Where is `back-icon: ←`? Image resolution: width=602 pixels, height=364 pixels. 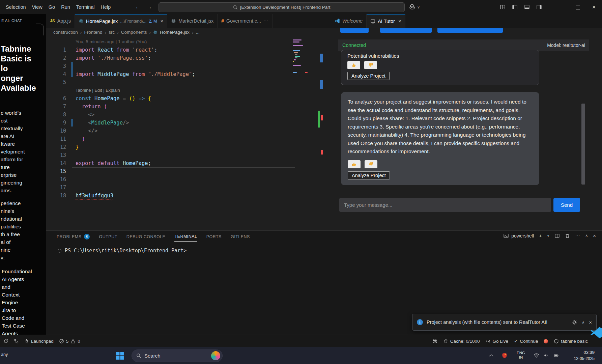
back-icon: ← is located at coordinates (138, 7).